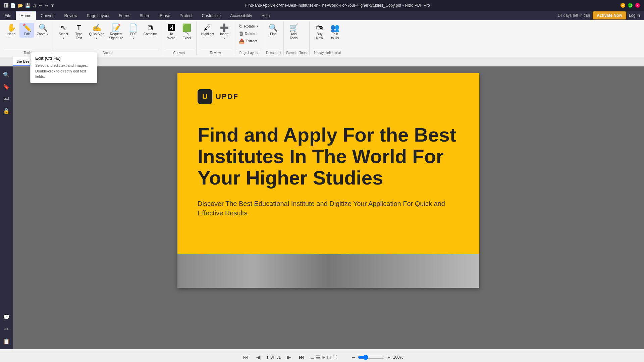  I want to click on pdf-photo-strip, so click(328, 271).